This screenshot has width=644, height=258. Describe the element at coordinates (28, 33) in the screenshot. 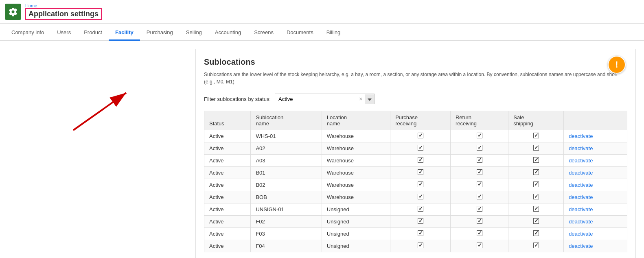

I see `tab-company-info: Company info` at that location.